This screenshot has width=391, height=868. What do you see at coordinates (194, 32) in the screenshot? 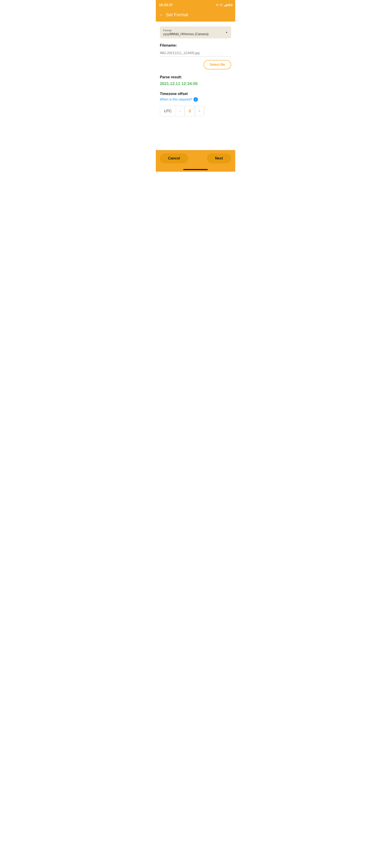
I see `format-dropdown-inner: Format yyyyMMdd_HHmmss (Camera)` at bounding box center [194, 32].